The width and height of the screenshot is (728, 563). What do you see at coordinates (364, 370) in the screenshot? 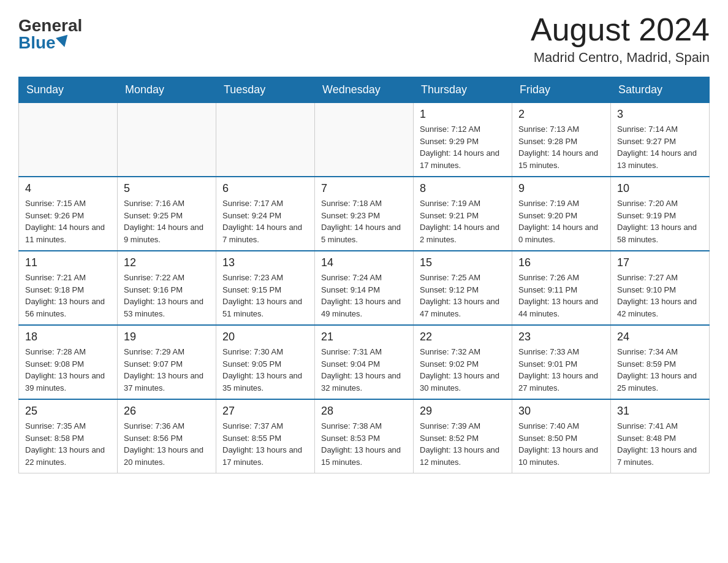
I see `day-info: Sunrise: 7:31 AMSunset: 9:04 PMDaylight:…` at bounding box center [364, 370].